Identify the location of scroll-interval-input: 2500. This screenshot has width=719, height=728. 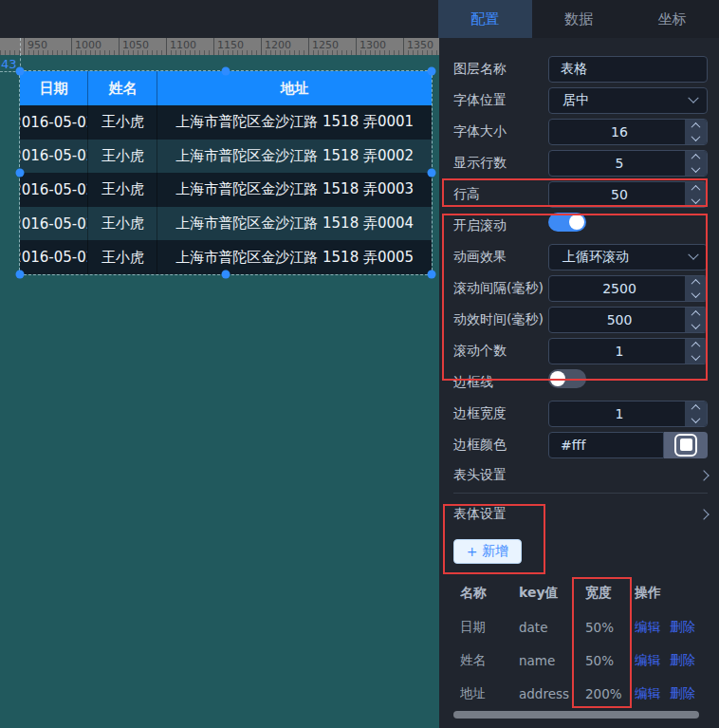
(628, 289).